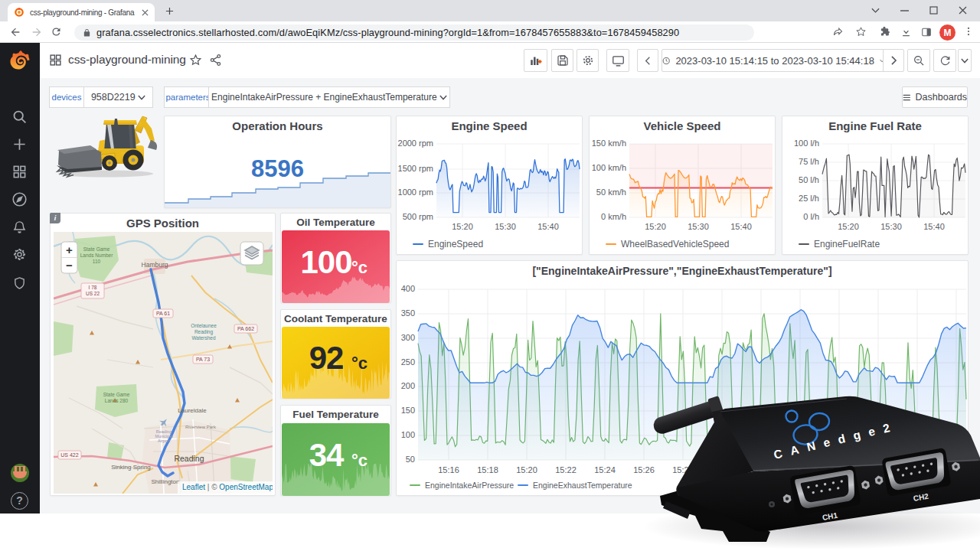 Image resolution: width=980 pixels, height=551 pixels. Describe the element at coordinates (116, 401) in the screenshot. I see `svg-text: Lands 280` at that location.